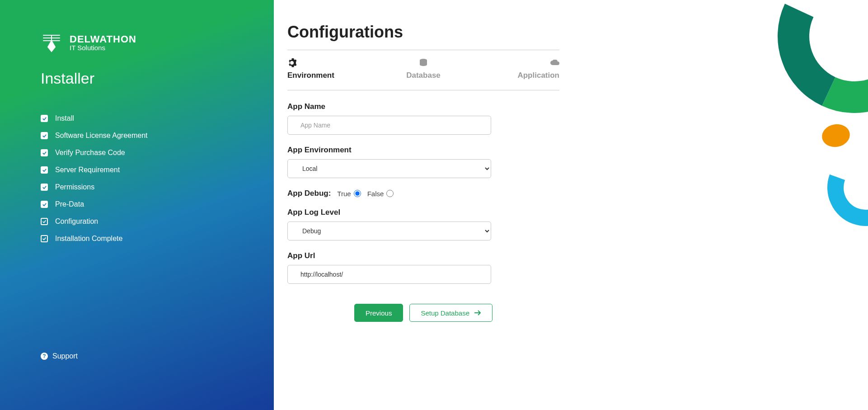 The width and height of the screenshot is (868, 410). Describe the element at coordinates (157, 136) in the screenshot. I see `step-license: Software License Agreement` at that location.